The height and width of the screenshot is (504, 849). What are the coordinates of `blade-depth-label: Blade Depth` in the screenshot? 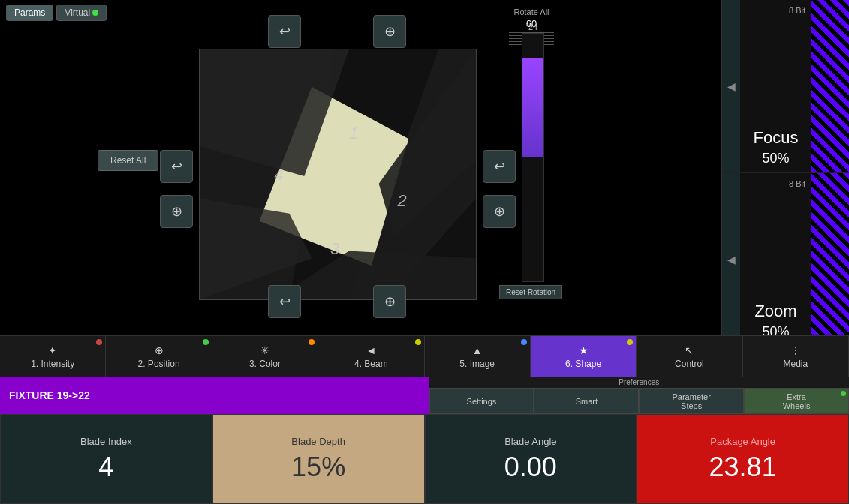 It's located at (318, 441).